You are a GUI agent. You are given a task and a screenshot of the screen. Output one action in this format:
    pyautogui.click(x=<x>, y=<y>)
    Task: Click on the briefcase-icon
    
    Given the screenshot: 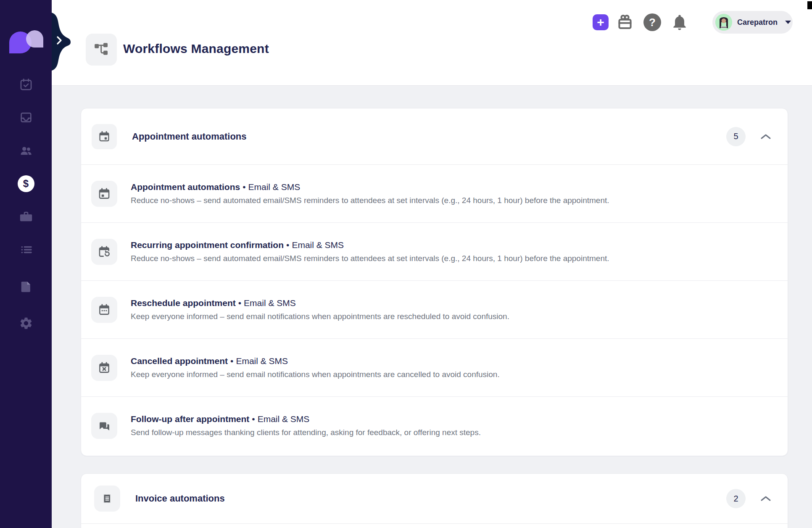 What is the action you would take?
    pyautogui.click(x=26, y=216)
    